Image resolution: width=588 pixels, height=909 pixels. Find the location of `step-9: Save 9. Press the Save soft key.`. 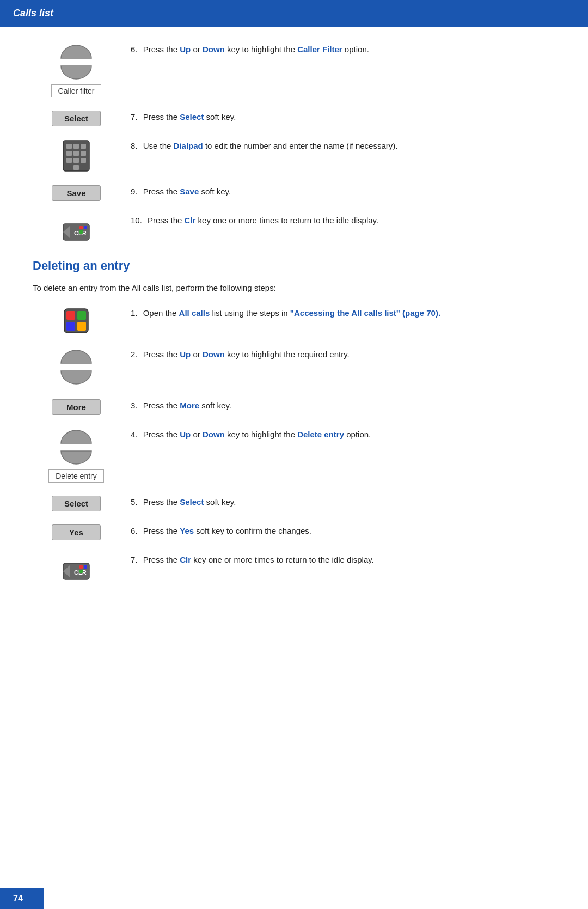

step-9: Save 9. Press the Save soft key. is located at coordinates (294, 193).